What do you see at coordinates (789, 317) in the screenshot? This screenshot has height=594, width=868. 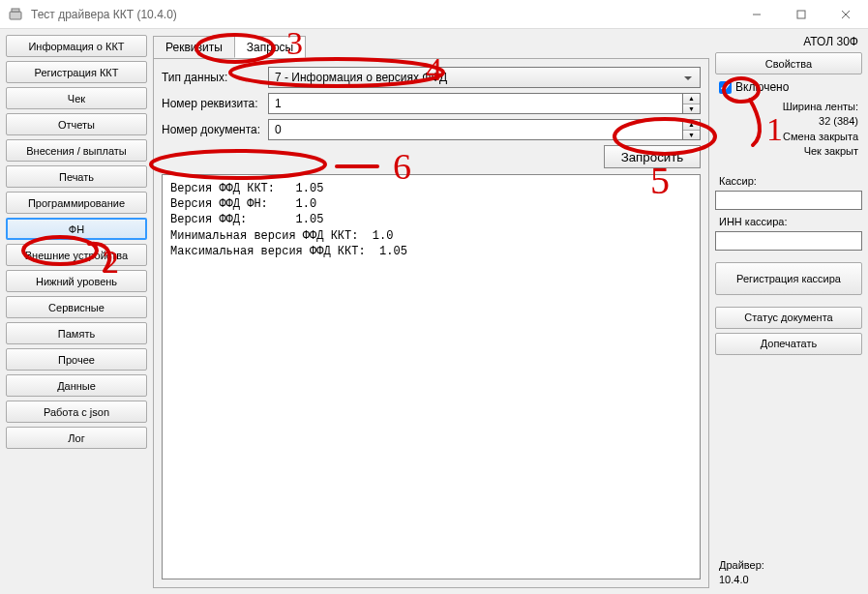 I see `document-status-button: Статус документа` at bounding box center [789, 317].